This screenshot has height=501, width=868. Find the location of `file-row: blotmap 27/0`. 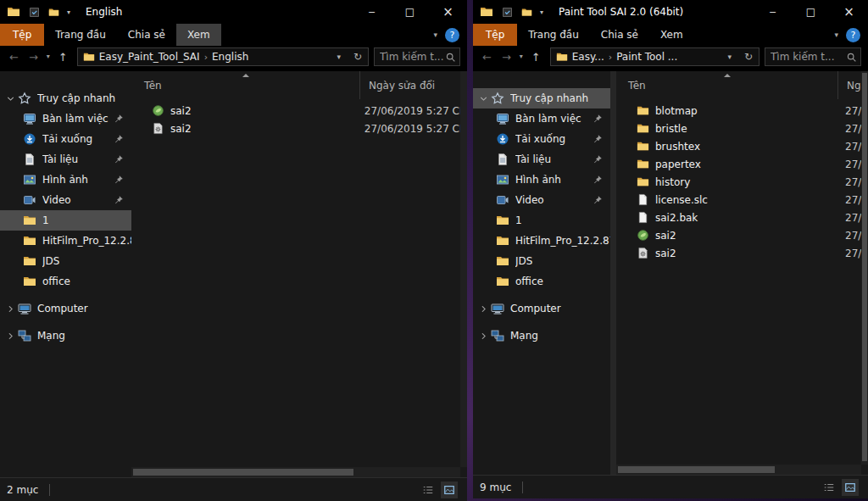

file-row: blotmap 27/0 is located at coordinates (743, 110).